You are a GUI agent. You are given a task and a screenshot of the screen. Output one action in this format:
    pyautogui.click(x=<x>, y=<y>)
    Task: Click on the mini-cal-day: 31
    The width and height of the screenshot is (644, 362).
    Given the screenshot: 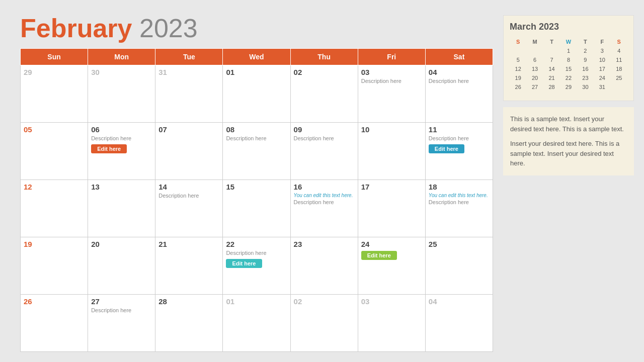 What is the action you would take?
    pyautogui.click(x=602, y=87)
    